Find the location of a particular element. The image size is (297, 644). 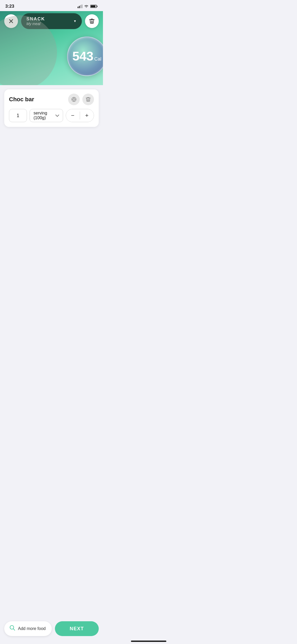

food-actions is located at coordinates (81, 99).